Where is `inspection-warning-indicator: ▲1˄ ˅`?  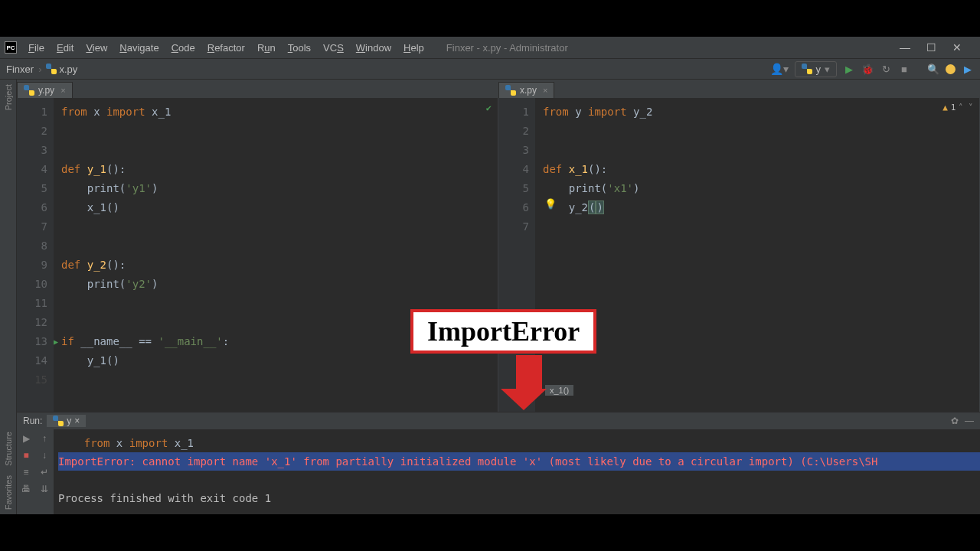 inspection-warning-indicator: ▲1˄ ˅ is located at coordinates (958, 107).